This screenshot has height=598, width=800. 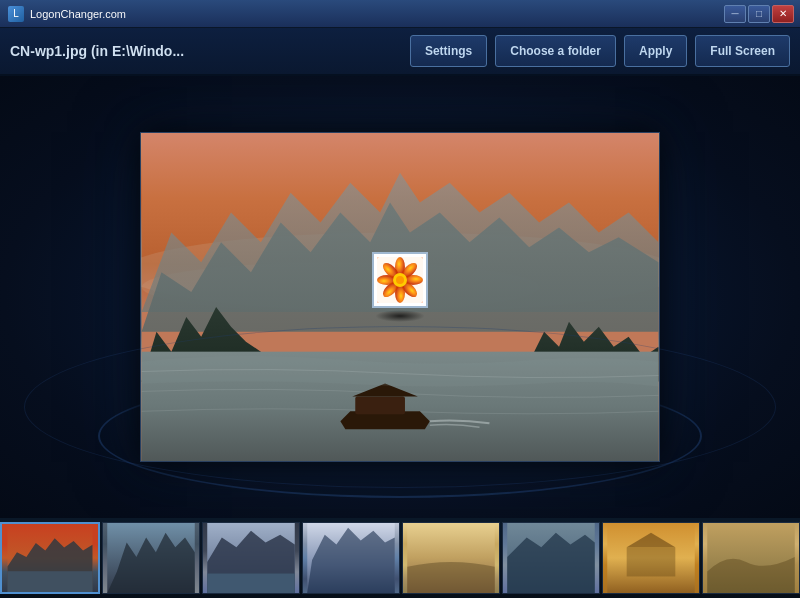 What do you see at coordinates (759, 14) in the screenshot?
I see `maximize-button: □` at bounding box center [759, 14].